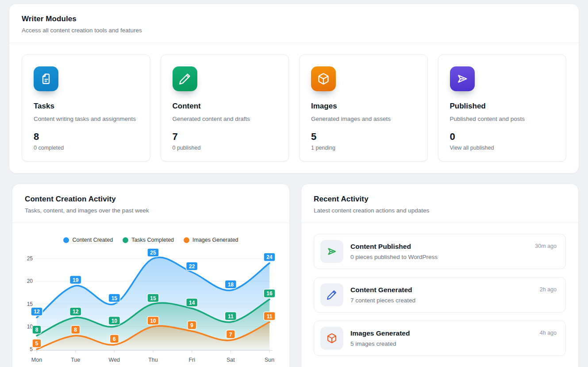 The image size is (588, 367). What do you see at coordinates (76, 280) in the screenshot?
I see `svg-text: 19` at bounding box center [76, 280].